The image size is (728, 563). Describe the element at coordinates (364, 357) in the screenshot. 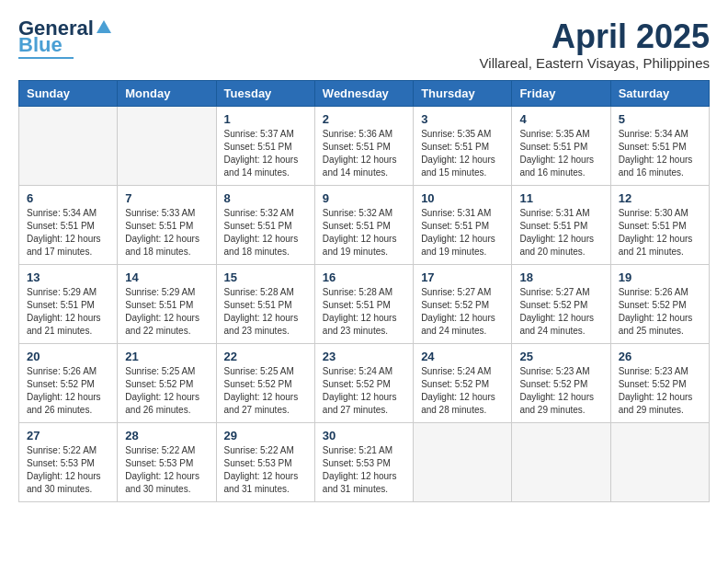

I see `day-number: 23` at that location.